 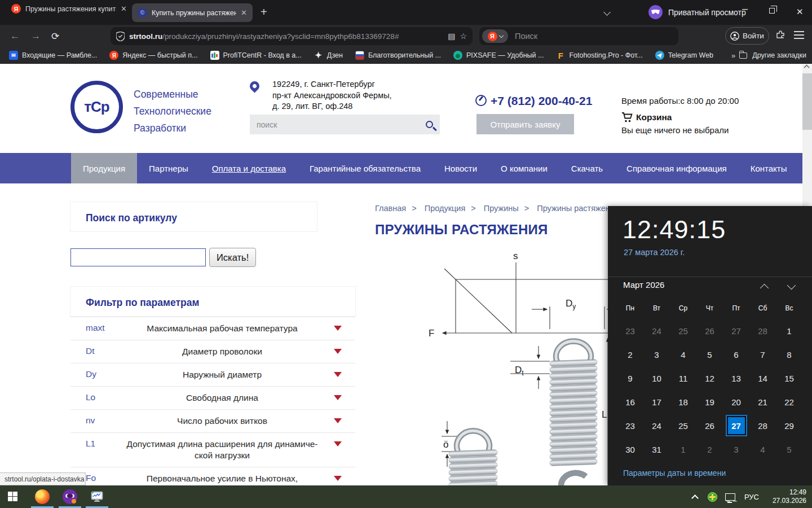 What do you see at coordinates (169, 168) in the screenshot?
I see `nav-item-partnery: Партнеры` at bounding box center [169, 168].